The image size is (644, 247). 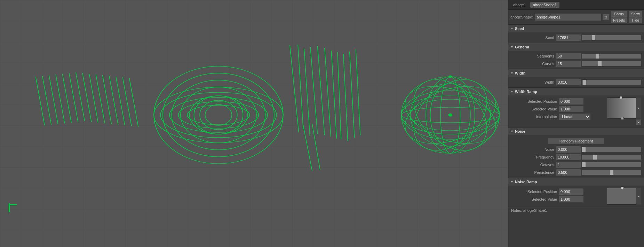 What do you see at coordinates (536, 199) in the screenshot?
I see `nr-selected-val-label: Selected Value` at bounding box center [536, 199].